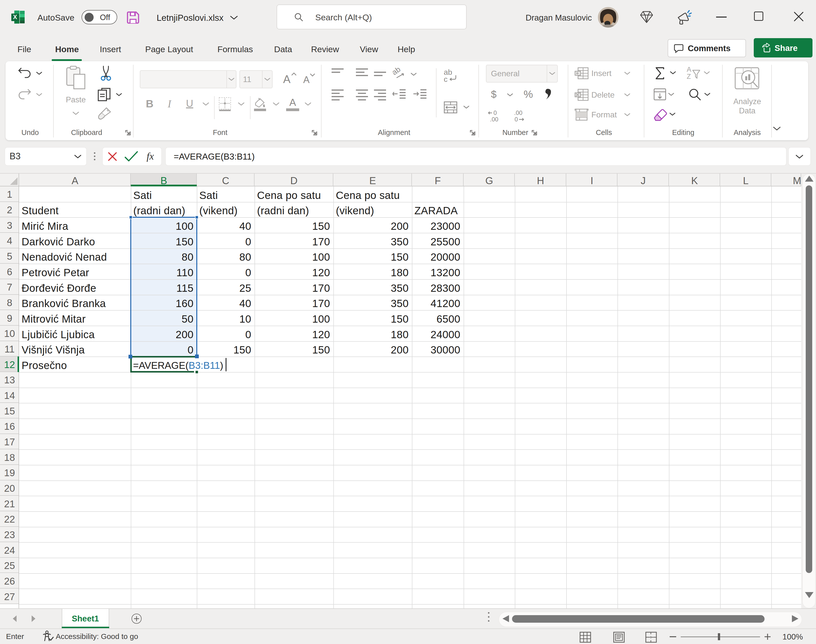 This screenshot has height=644, width=816. Describe the element at coordinates (689, 76) in the screenshot. I see `svg-text: Z` at that location.